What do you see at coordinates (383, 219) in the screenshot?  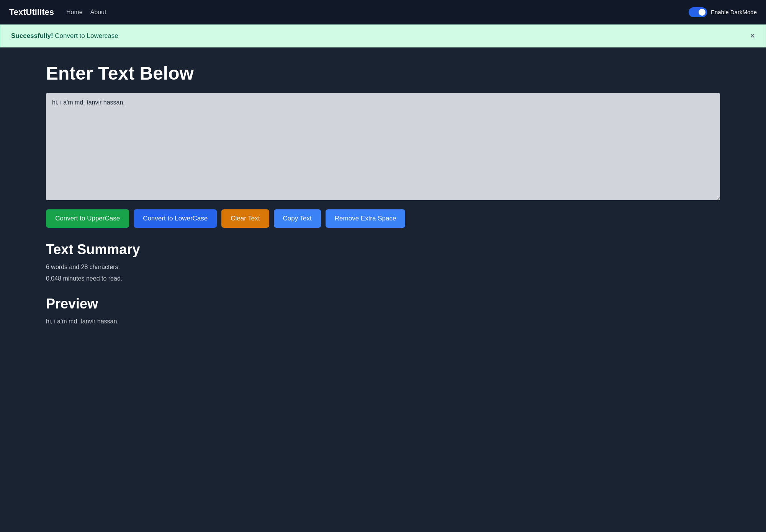 I see `button-row: Convert to UpperCase Convert to LowerCas…` at bounding box center [383, 219].